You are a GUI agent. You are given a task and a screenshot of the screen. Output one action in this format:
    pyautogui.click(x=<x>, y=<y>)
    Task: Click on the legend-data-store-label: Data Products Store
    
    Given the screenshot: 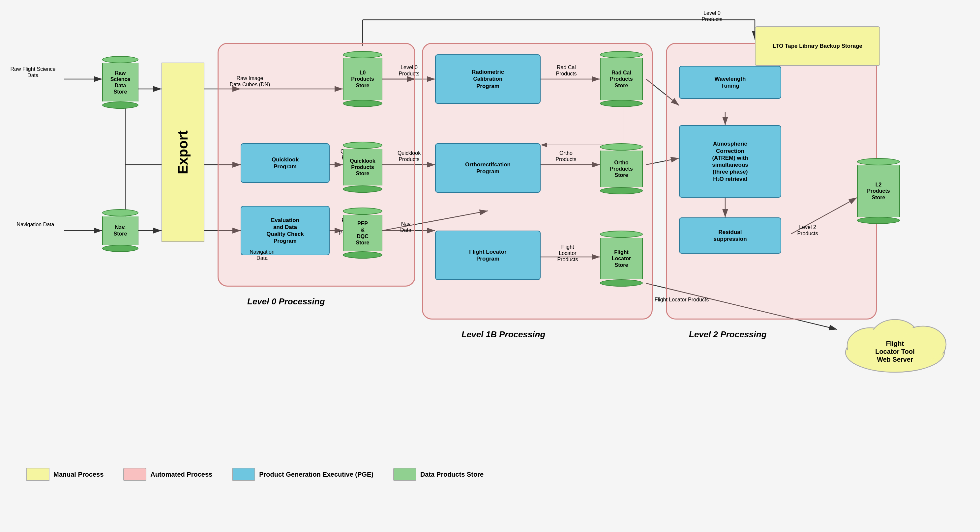 What is the action you would take?
    pyautogui.click(x=452, y=475)
    